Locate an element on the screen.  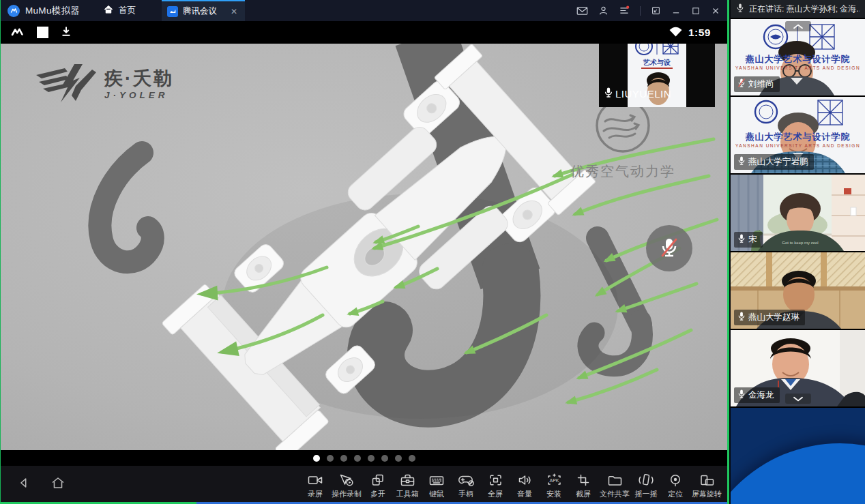
toolbar-item-8: APK 安装 is located at coordinates (554, 486).